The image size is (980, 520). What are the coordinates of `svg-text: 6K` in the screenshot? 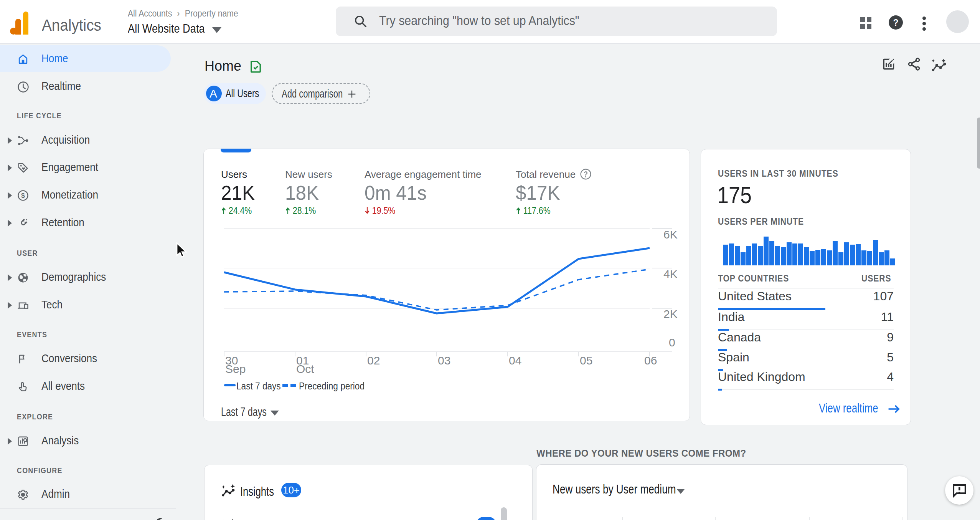 It's located at (671, 234).